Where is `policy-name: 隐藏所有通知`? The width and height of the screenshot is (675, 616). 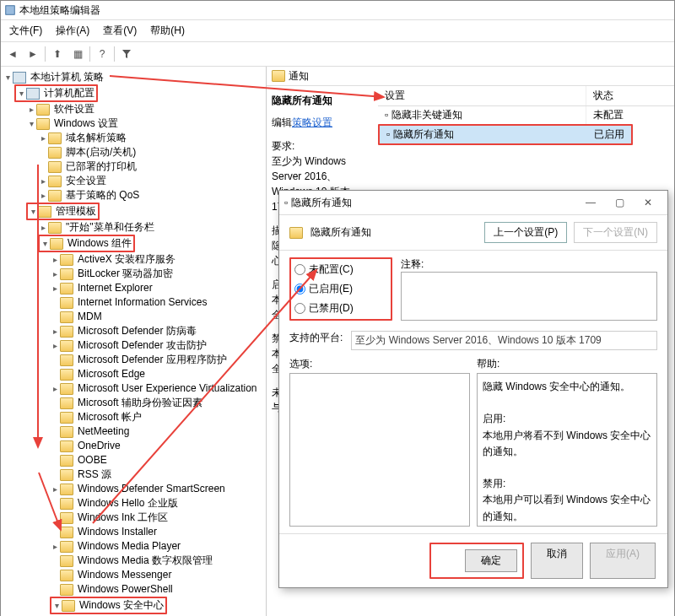 policy-name: 隐藏所有通知 is located at coordinates (322, 100).